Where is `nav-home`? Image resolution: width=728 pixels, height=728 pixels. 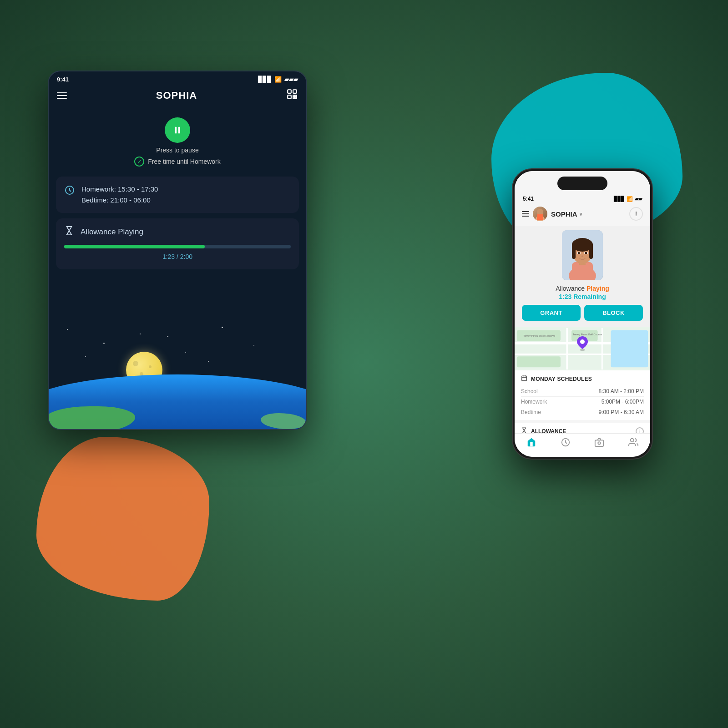 nav-home is located at coordinates (531, 443).